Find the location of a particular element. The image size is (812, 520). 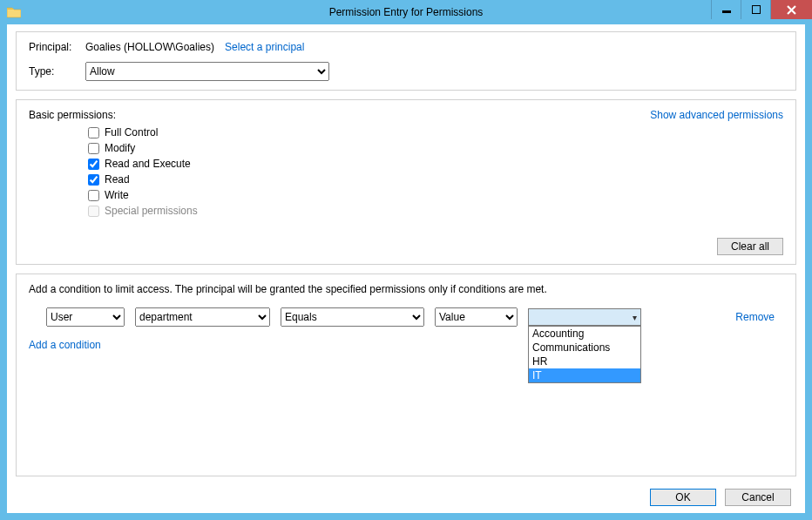

close-button is located at coordinates (791, 10).